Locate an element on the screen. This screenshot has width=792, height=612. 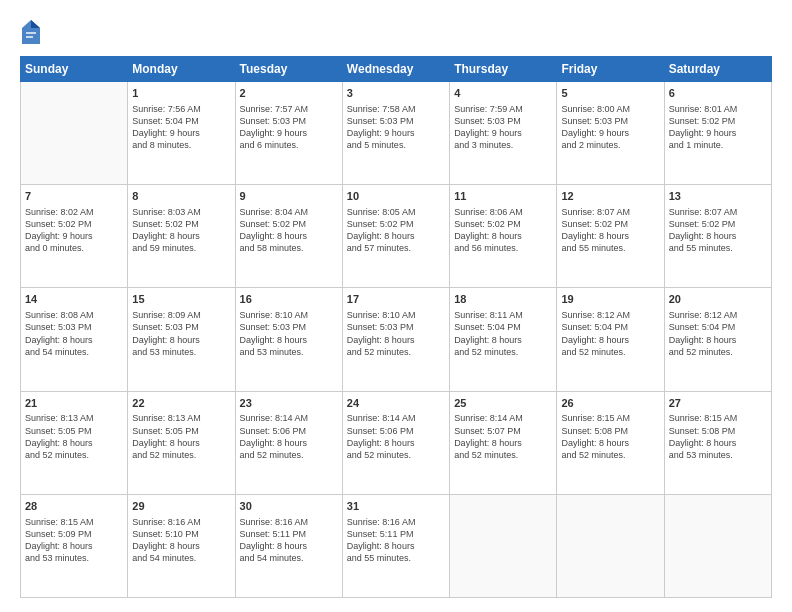
day-number: 28 is located at coordinates (74, 506).